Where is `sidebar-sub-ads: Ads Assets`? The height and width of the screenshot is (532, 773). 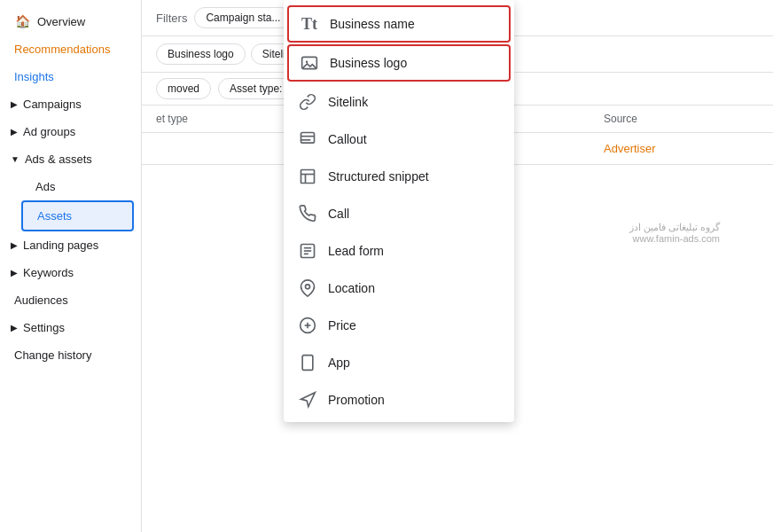
sidebar-sub-ads: Ads Assets is located at coordinates (71, 202).